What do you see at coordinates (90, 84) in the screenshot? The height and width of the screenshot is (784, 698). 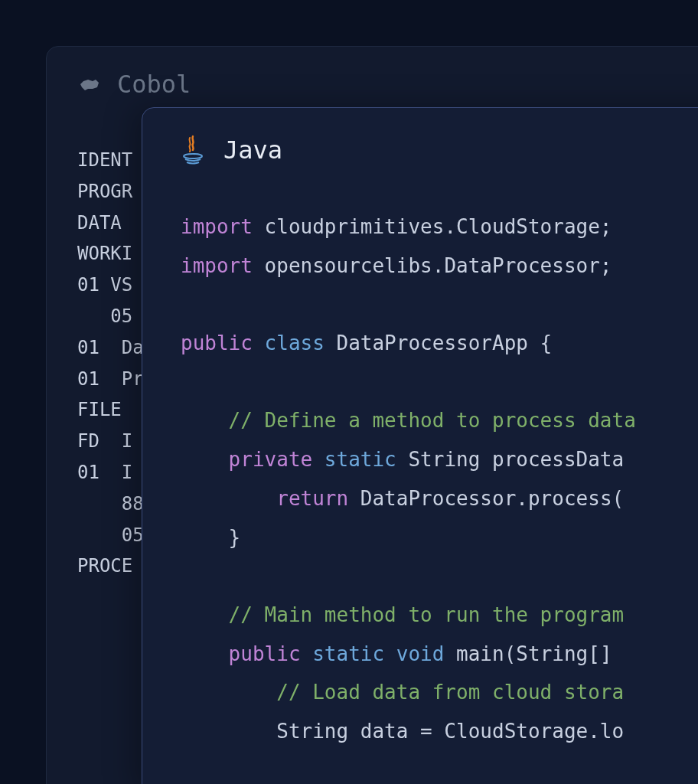 I see `rhino-icon` at bounding box center [90, 84].